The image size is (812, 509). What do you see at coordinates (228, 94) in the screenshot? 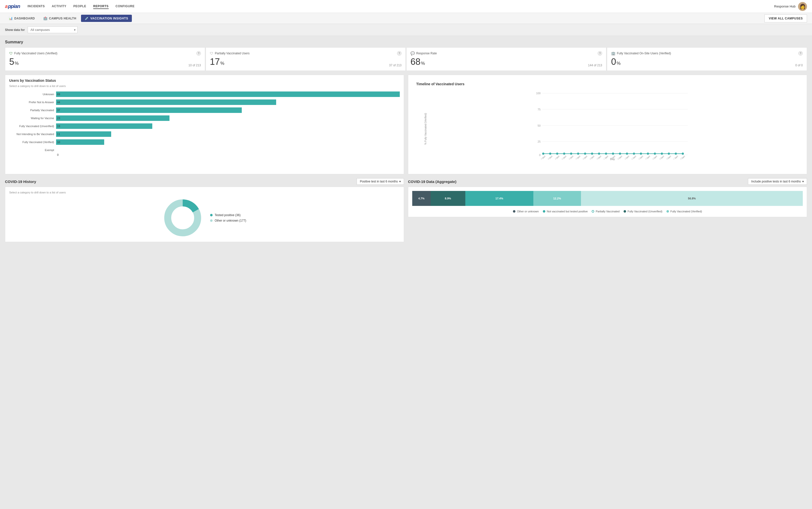
I see `bar-fill-unknown: 69` at bounding box center [228, 94].